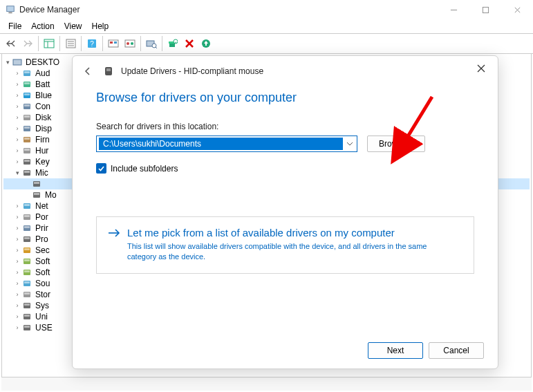 This screenshot has height=392, width=533. I want to click on menu-bar: File Action View Help, so click(267, 26).